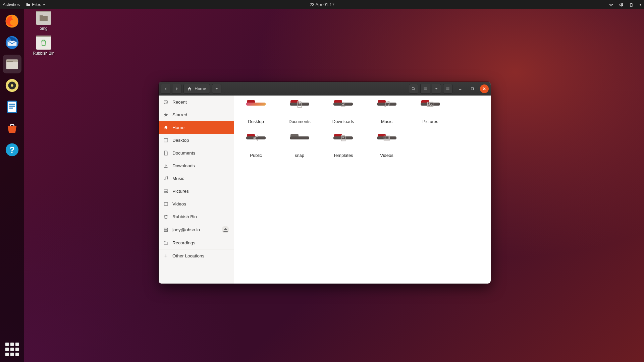 This screenshot has height=362, width=644. What do you see at coordinates (484, 89) in the screenshot?
I see `close-button` at bounding box center [484, 89].